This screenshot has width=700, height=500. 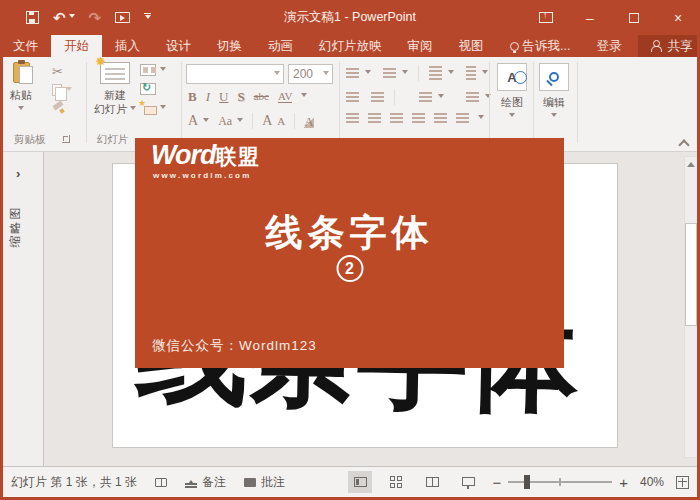 What do you see at coordinates (554, 92) in the screenshot?
I see `editing-button: 编辑` at bounding box center [554, 92].